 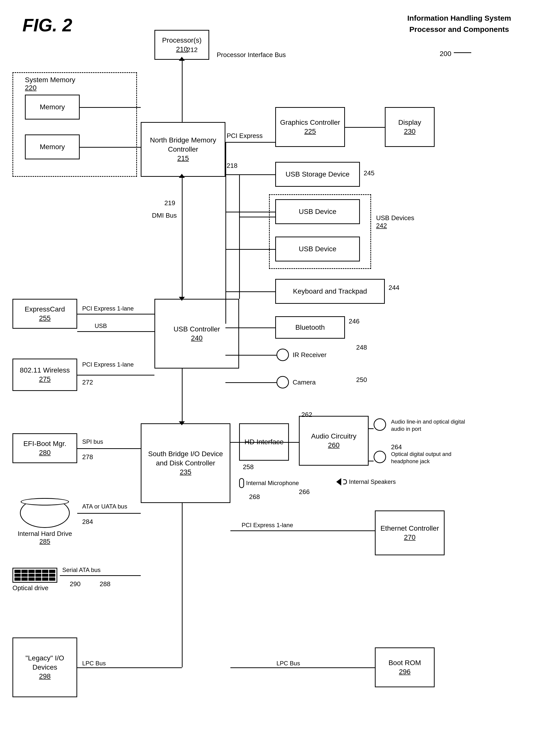 What do you see at coordinates (109, 513) in the screenshot?
I see `hdd-to-sb-line` at bounding box center [109, 513].